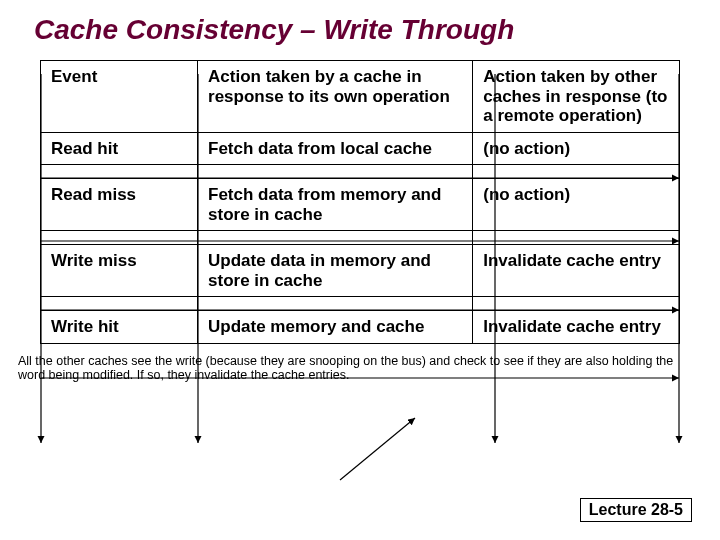 The image size is (720, 540). I want to click on table-row: Read hit Fetch data from local cache (no…, so click(360, 148).